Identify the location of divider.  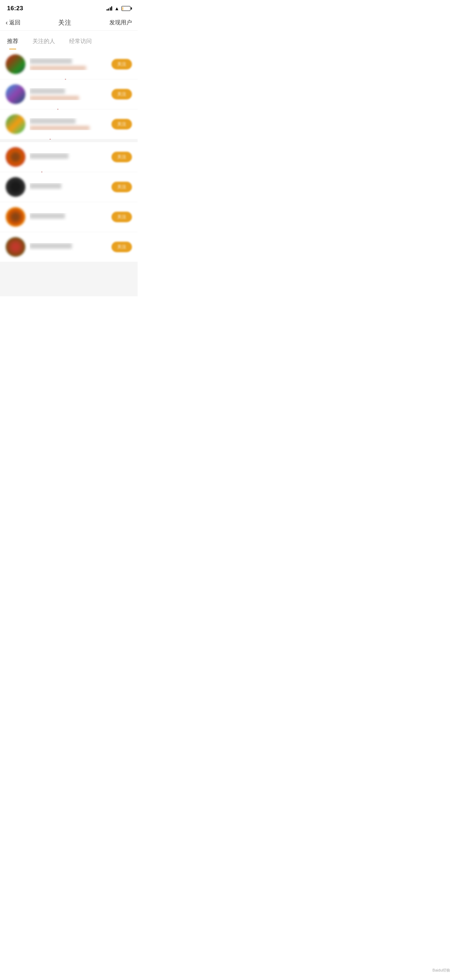
(69, 141).